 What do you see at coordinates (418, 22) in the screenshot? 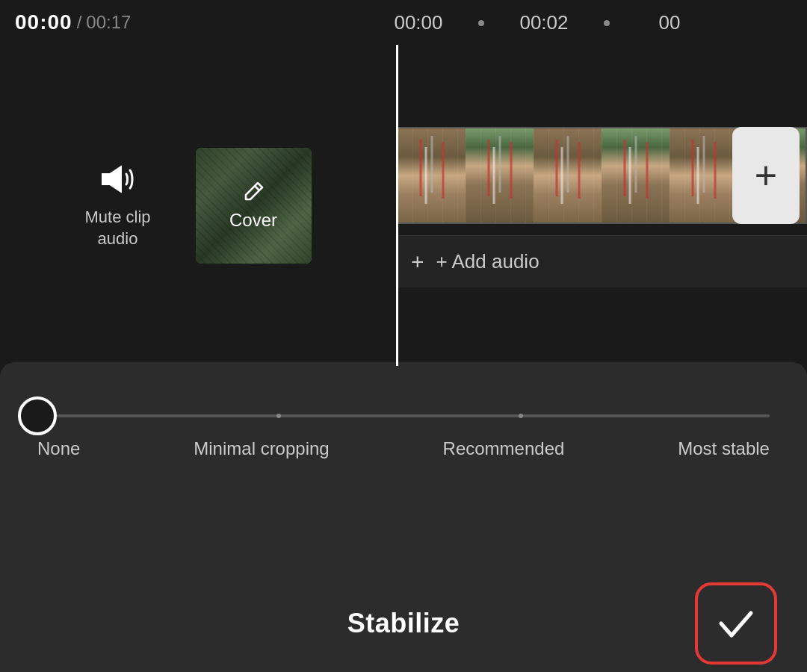
I see `timestamp-0: 00:00` at bounding box center [418, 22].